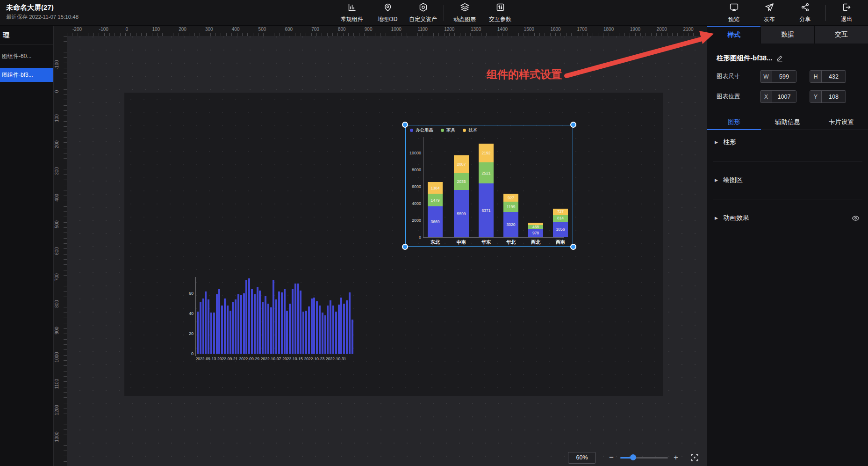 The image size is (868, 466). I want to click on action-exit: 退出, so click(846, 13).